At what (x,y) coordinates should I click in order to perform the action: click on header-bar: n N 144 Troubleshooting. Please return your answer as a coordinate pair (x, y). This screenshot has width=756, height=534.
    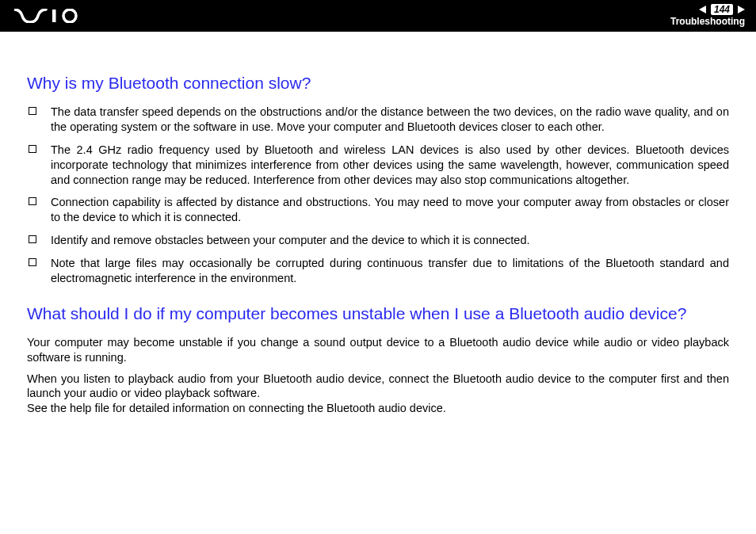
    Looking at the image, I should click on (378, 16).